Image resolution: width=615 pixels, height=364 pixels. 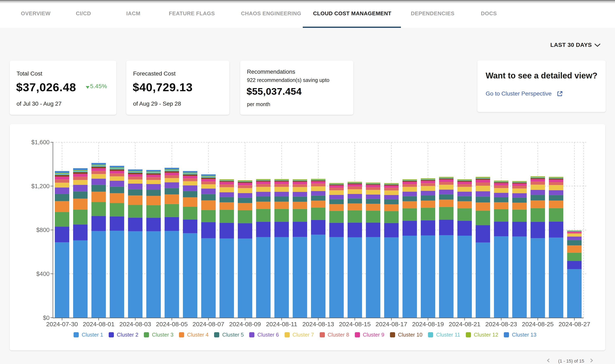 What do you see at coordinates (62, 324) in the screenshot?
I see `svg-text: 2024-07-30` at bounding box center [62, 324].